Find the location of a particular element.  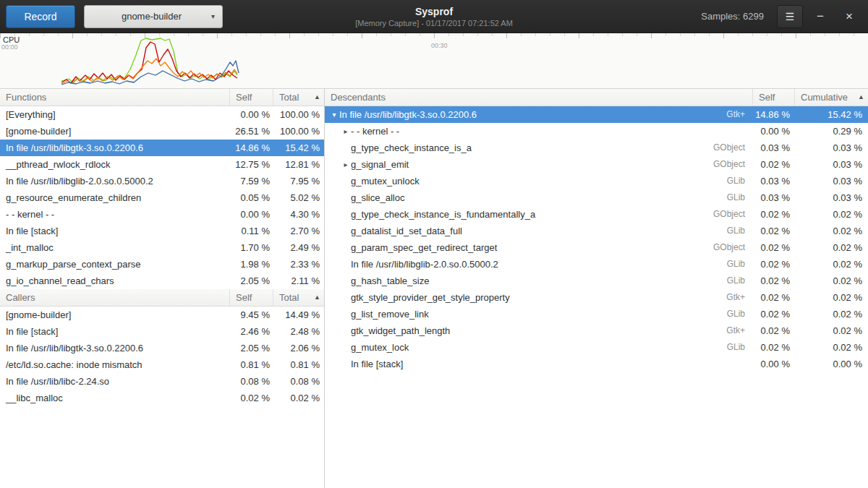

table-row: g_io_channel_read_chars 2.05 % 2.11 % is located at coordinates (162, 281).